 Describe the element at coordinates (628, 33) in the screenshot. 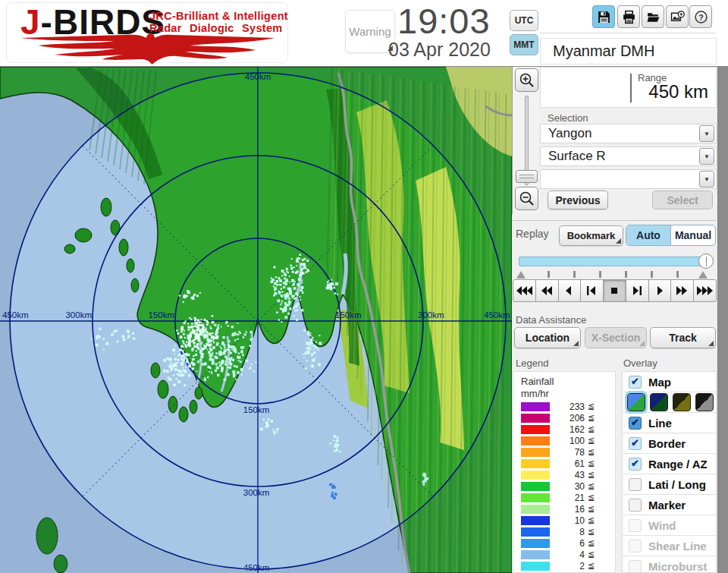

I see `header-separator` at that location.